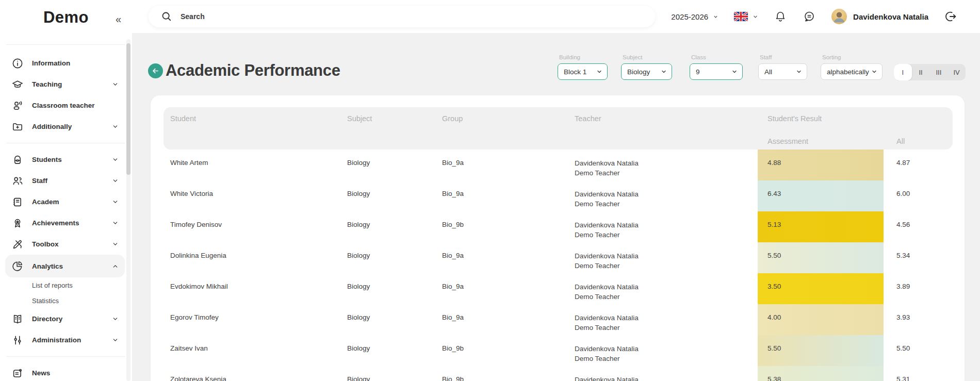 The width and height of the screenshot is (980, 381). I want to click on sidebar-item-label: Toolbox, so click(72, 244).